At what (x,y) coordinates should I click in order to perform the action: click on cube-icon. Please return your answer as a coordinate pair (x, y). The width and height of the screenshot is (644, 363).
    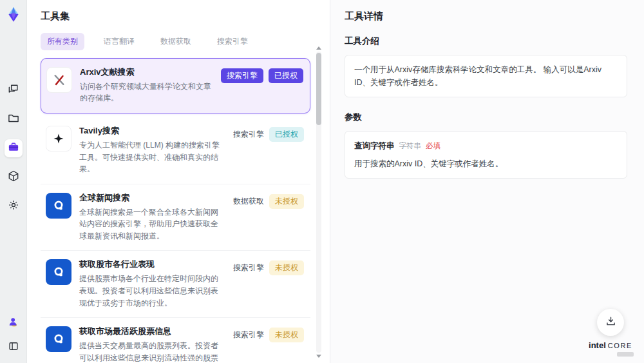
    Looking at the image, I should click on (14, 177).